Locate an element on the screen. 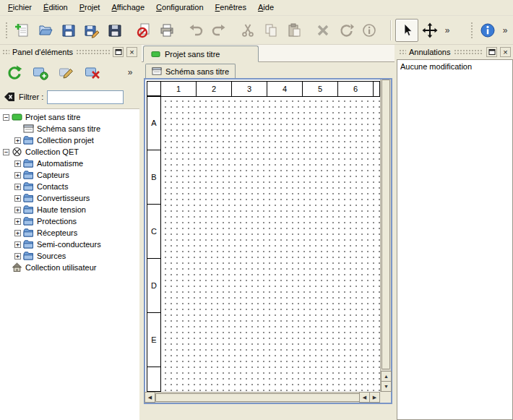 The image size is (513, 420). rotate-button is located at coordinates (346, 30).